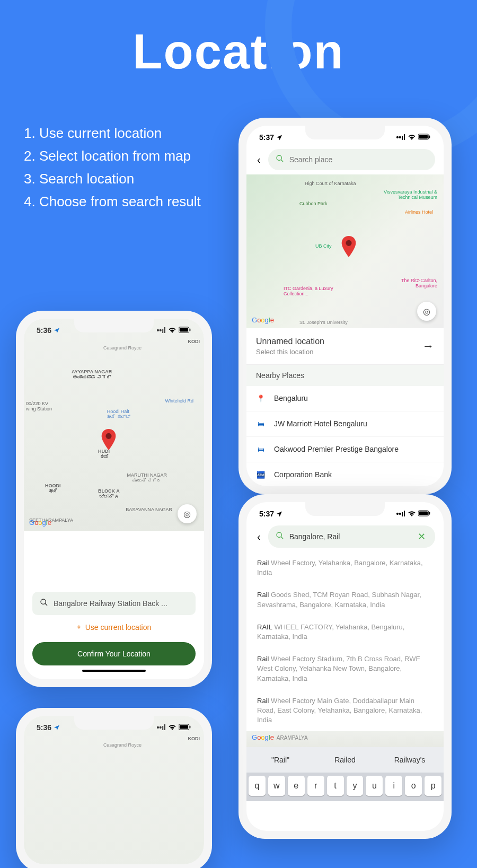 The height and width of the screenshot is (868, 477). What do you see at coordinates (290, 341) in the screenshot?
I see `selected-location-title: Unnamed location` at bounding box center [290, 341].